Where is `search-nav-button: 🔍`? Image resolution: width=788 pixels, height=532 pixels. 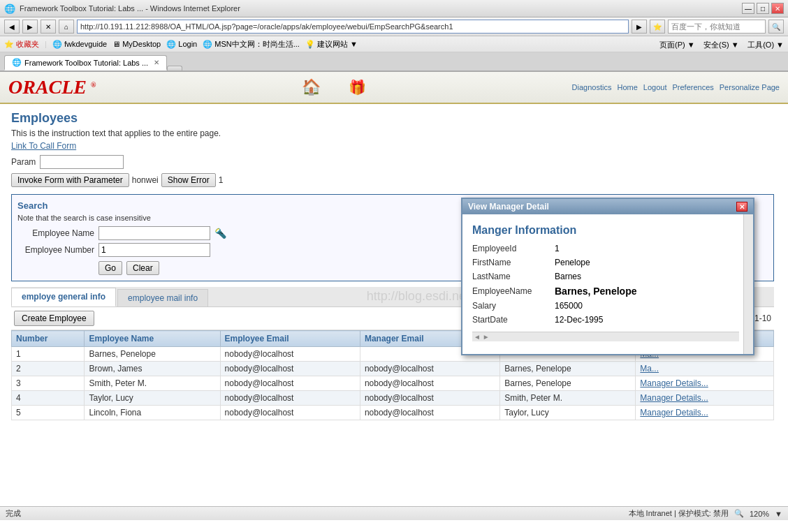 search-nav-button: 🔍 is located at coordinates (776, 27).